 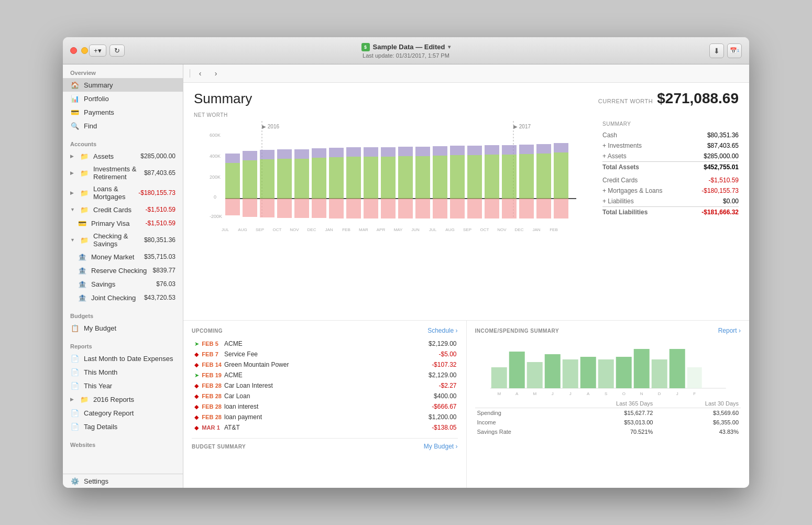 What do you see at coordinates (278, 229) in the screenshot?
I see `svg-text: OCT` at bounding box center [278, 229].